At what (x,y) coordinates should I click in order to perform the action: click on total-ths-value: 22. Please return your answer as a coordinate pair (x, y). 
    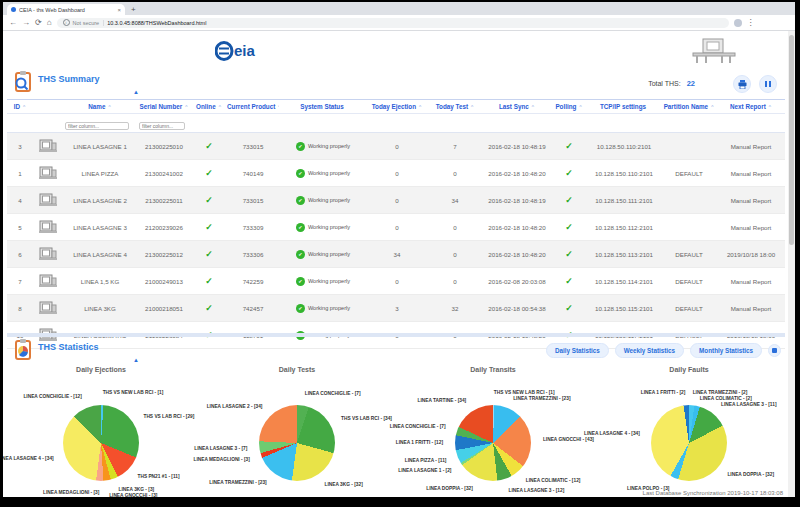
    Looking at the image, I should click on (691, 84).